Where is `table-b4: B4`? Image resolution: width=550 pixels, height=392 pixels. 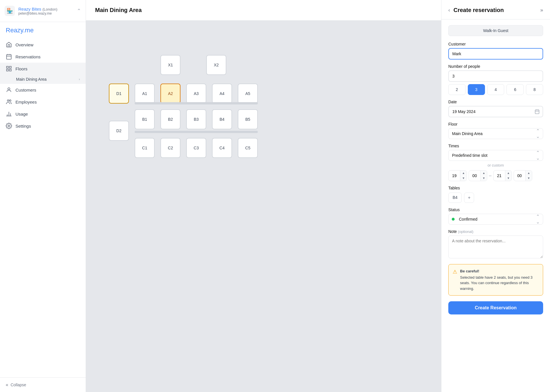 table-b4: B4 is located at coordinates (222, 119).